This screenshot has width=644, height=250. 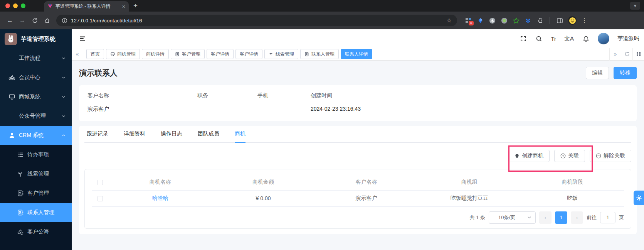 I want to click on blue-chevrons-extension-icon, so click(x=528, y=20).